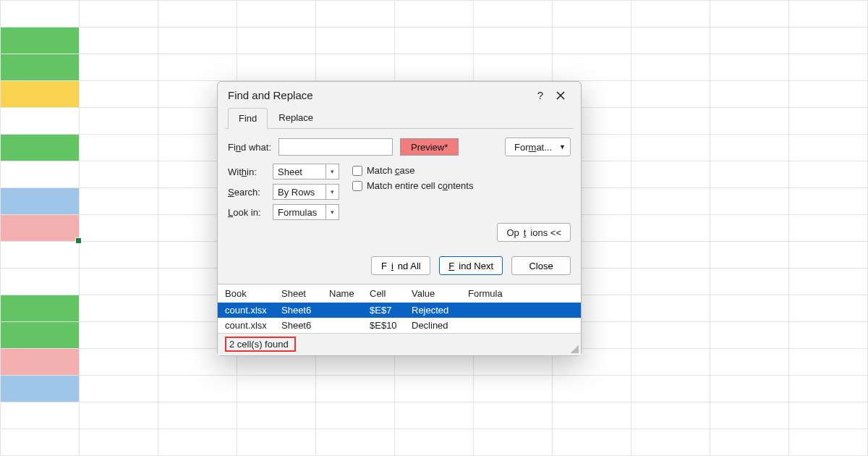  What do you see at coordinates (391, 294) in the screenshot?
I see `col-cell: Cell` at bounding box center [391, 294].